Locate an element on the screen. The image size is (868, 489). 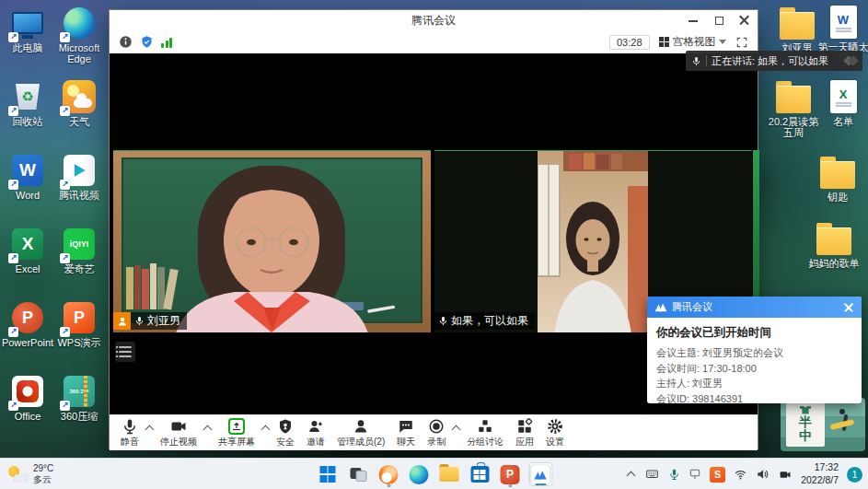
desktop-icon-label: PowerPoint is located at coordinates (28, 343).